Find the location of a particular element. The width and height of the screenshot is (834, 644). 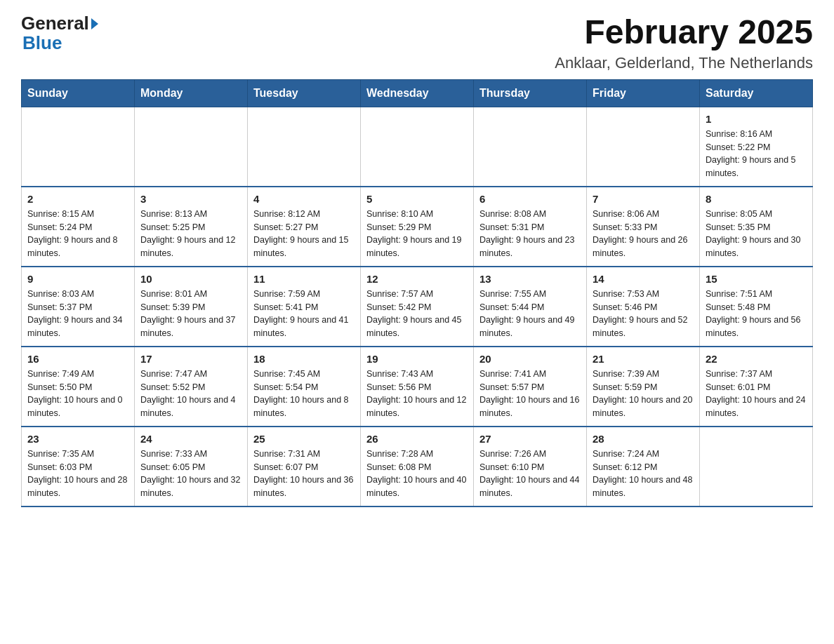

calendar-day-cell: 17Sunrise: 7:47 AMSunset: 5:52 PMDayligh… is located at coordinates (191, 387).